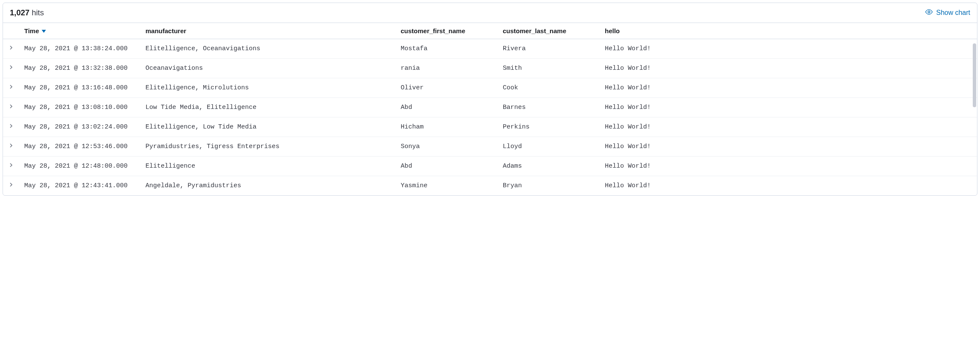 This screenshot has width=980, height=337. What do you see at coordinates (268, 147) in the screenshot?
I see `cell-manufacturer: Pyramidustries, Tigress Enterprises` at bounding box center [268, 147].